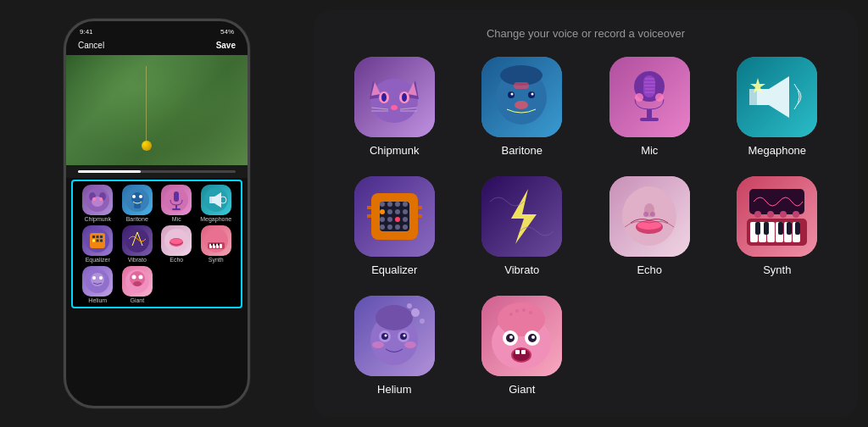 This screenshot has height=427, width=868. Describe the element at coordinates (225, 46) in the screenshot. I see `save-button-phone: Save` at that location.